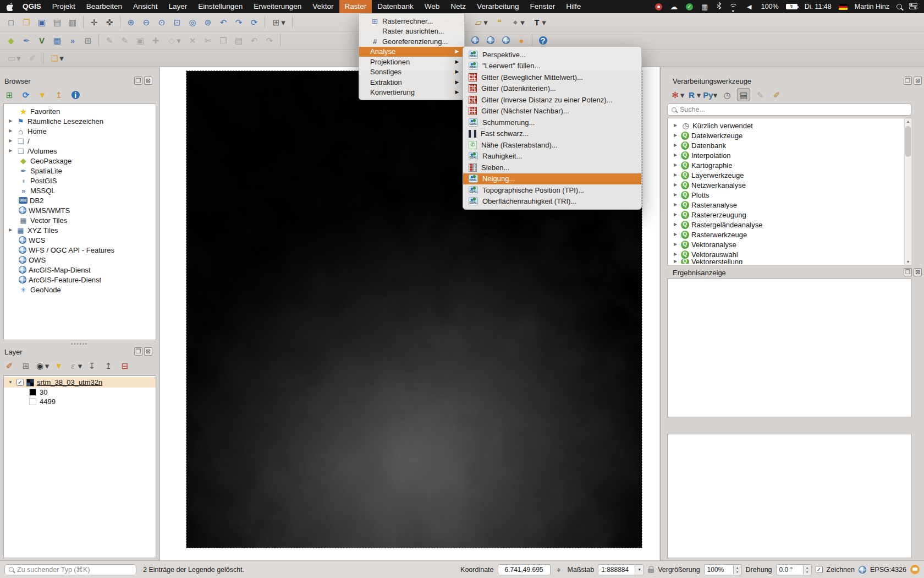 This screenshot has width=924, height=578. What do you see at coordinates (178, 7) in the screenshot?
I see `menubar-item-layer: Layer` at bounding box center [178, 7].